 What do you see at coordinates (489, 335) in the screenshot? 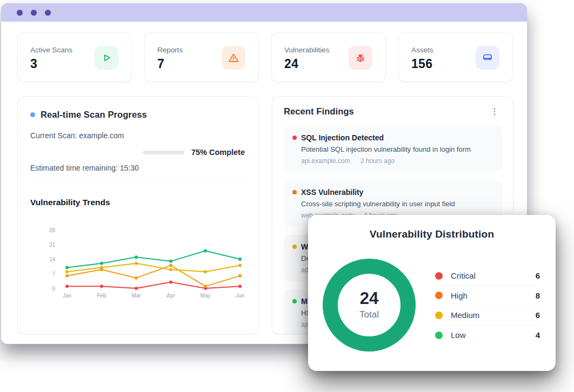
I see `legend-label: Low` at bounding box center [489, 335].